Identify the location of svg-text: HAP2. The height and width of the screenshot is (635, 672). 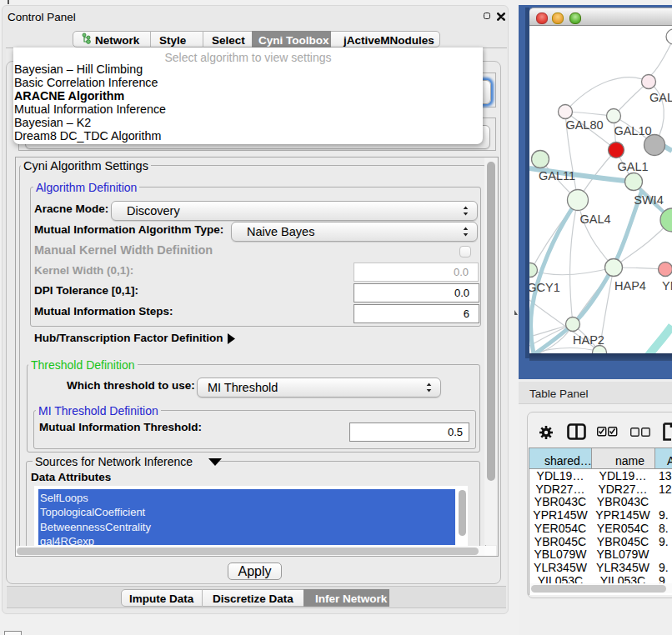
(589, 340).